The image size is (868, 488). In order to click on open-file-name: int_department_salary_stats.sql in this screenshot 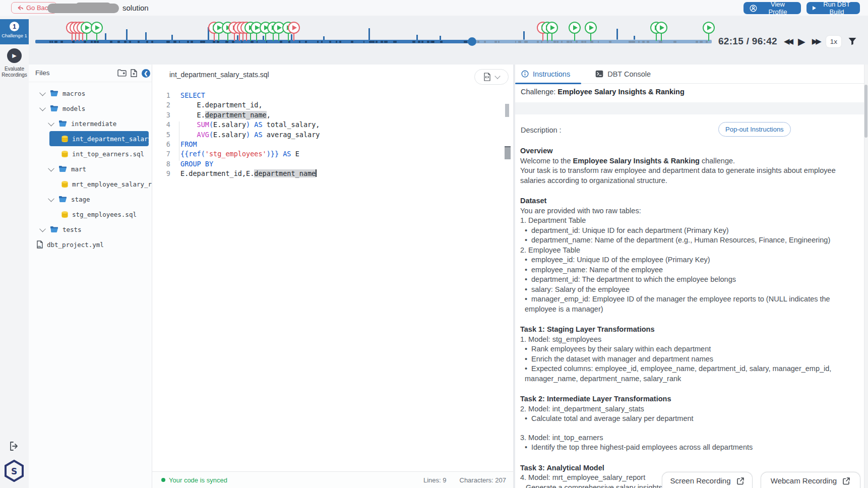, I will do `click(219, 75)`.